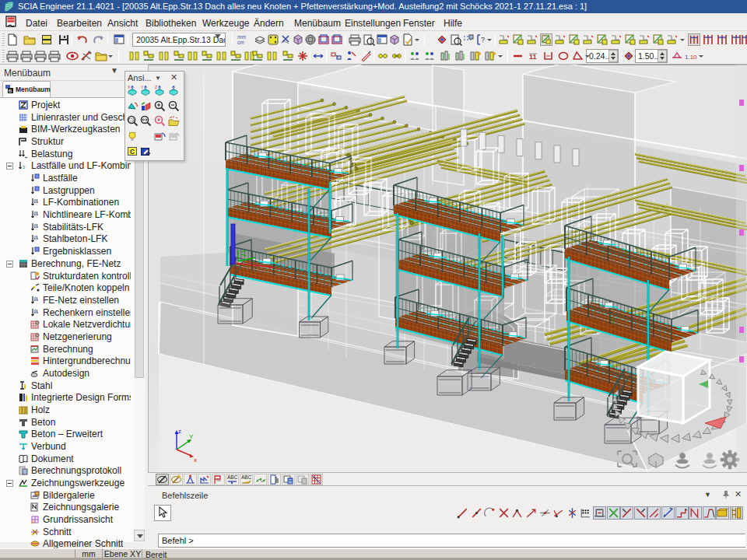 The height and width of the screenshot is (560, 747). What do you see at coordinates (180, 431) in the screenshot?
I see `svg-text: z` at bounding box center [180, 431].